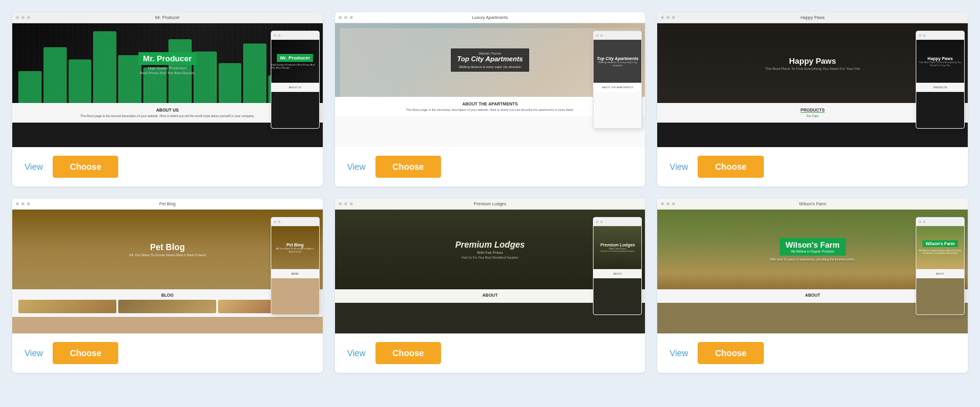 The image size is (980, 407). Describe the element at coordinates (940, 87) in the screenshot. I see `mobile-products-paws: PRODUCTS` at that location.